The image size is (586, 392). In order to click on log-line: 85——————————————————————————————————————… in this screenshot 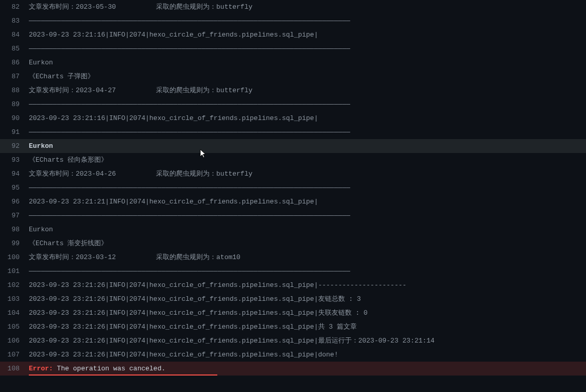, I will do `click(293, 48)`.